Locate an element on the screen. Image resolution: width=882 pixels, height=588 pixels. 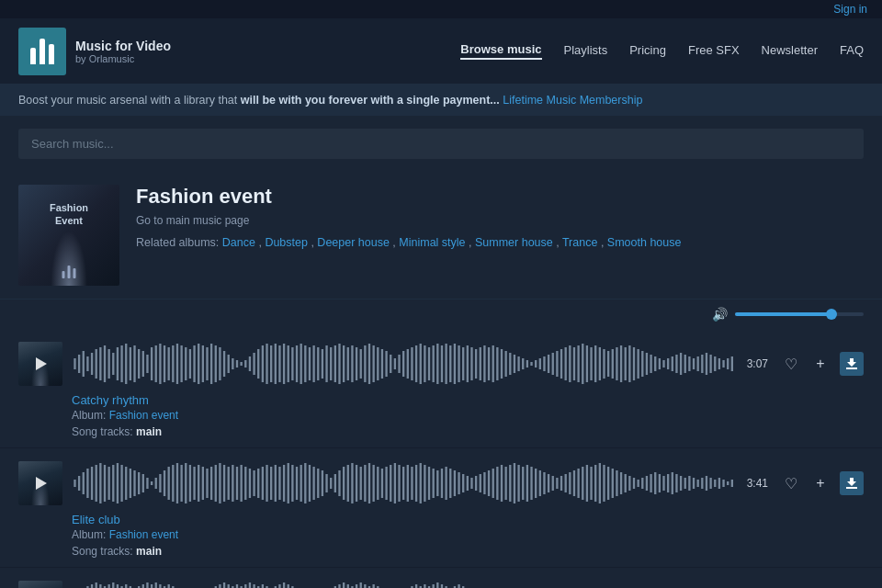
volume-slider is located at coordinates (799, 314).